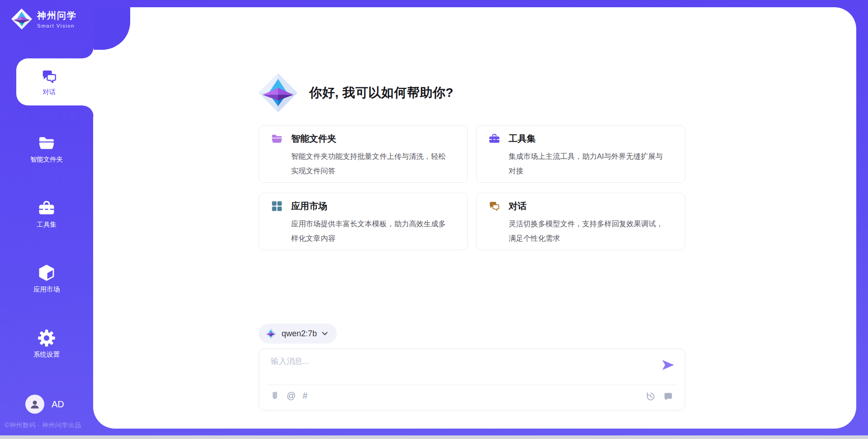 This screenshot has width=868, height=439. What do you see at coordinates (47, 344) in the screenshot?
I see `sidebar-item-system-settings: 系统设置` at bounding box center [47, 344].